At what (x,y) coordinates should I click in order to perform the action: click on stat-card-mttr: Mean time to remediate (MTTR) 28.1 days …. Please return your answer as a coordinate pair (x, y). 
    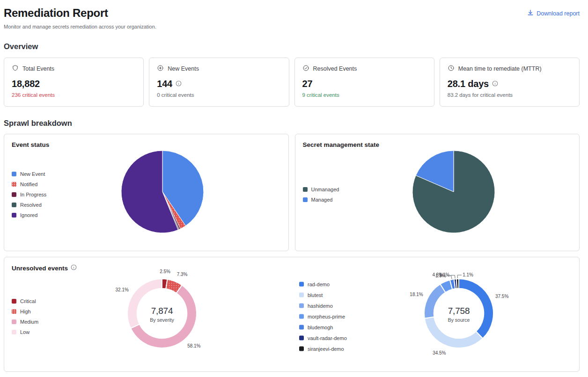
    Looking at the image, I should click on (509, 82).